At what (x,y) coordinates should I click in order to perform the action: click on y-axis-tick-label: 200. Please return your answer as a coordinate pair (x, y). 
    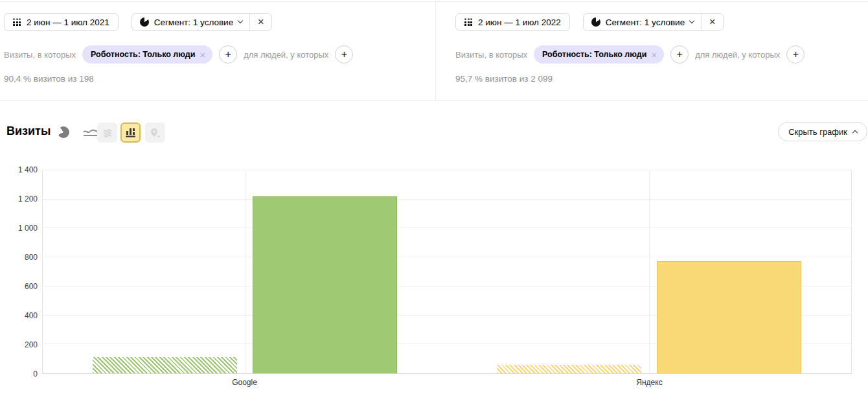
    Looking at the image, I should click on (31, 345).